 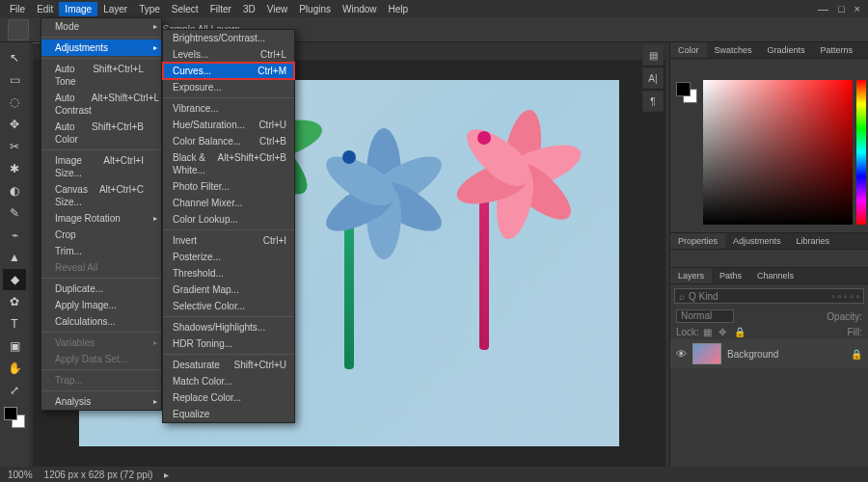 What do you see at coordinates (653, 55) in the screenshot?
I see `history-icon: ▤` at bounding box center [653, 55].